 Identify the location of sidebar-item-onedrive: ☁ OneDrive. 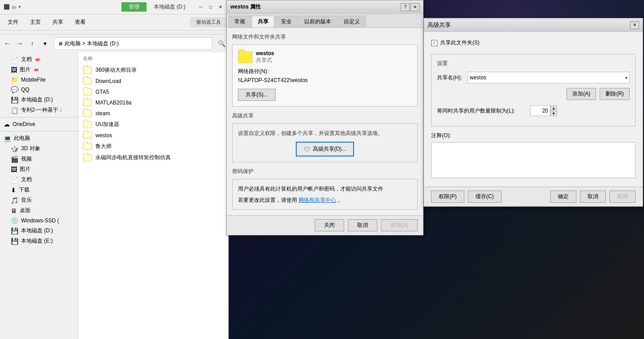
(39, 124).